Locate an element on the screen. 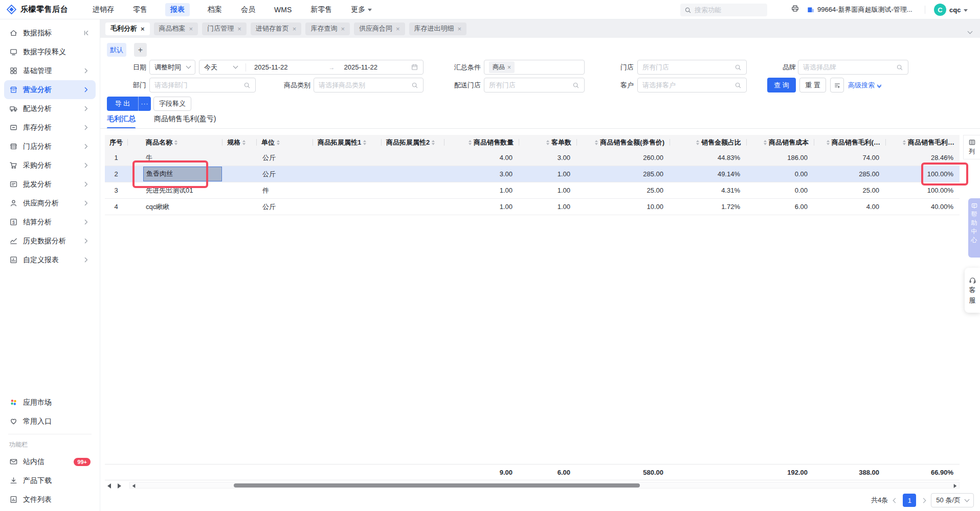  remove-tag-icon: × is located at coordinates (509, 67).